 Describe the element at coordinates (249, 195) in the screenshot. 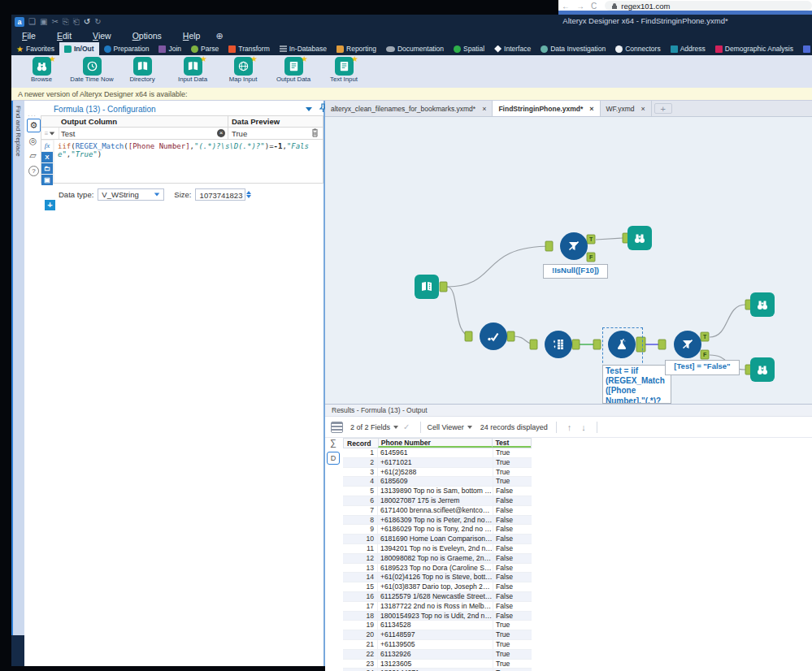

I see `size-spinner` at that location.